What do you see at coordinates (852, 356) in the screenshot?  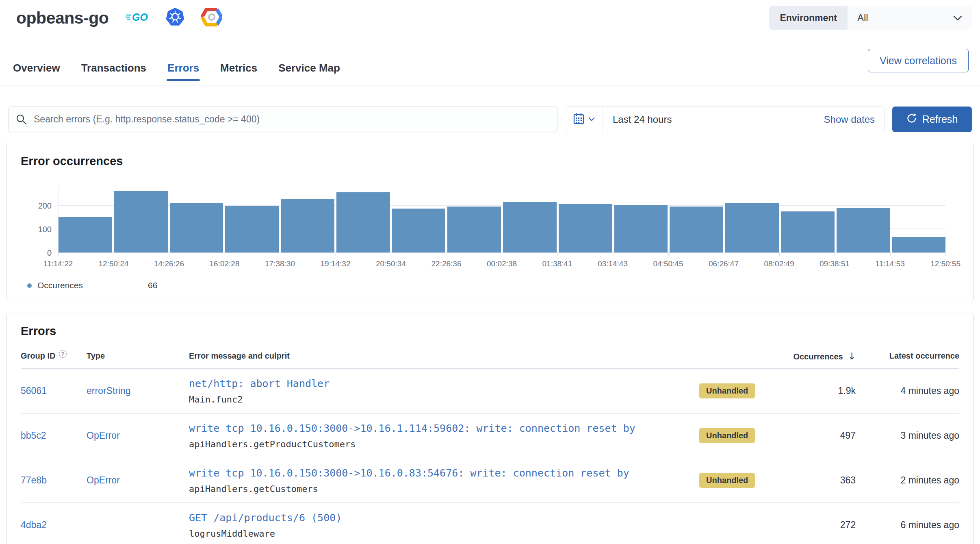 I see `sort-descending-icon: ↓` at bounding box center [852, 356].